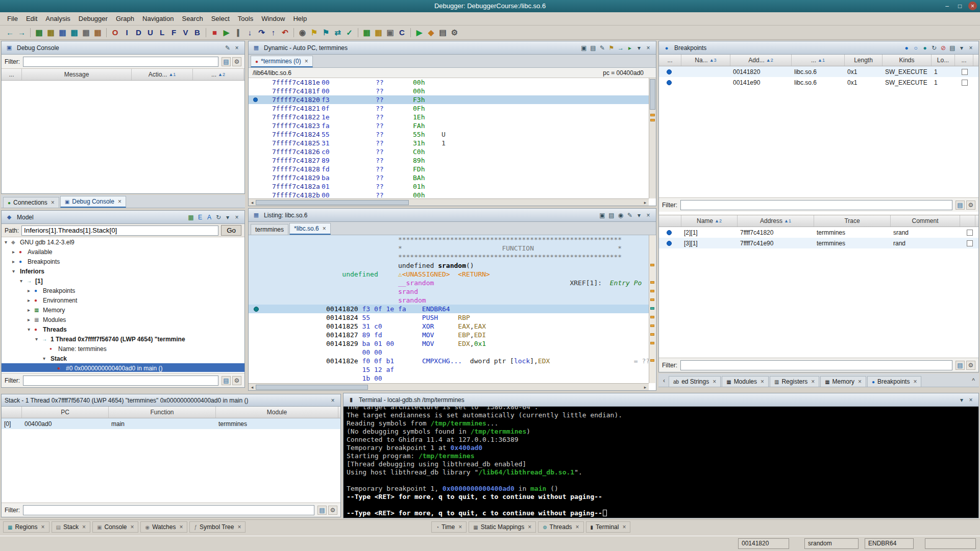 This screenshot has height=551, width=980. I want to click on toolbar-play-circle-icon: ▶, so click(420, 33).